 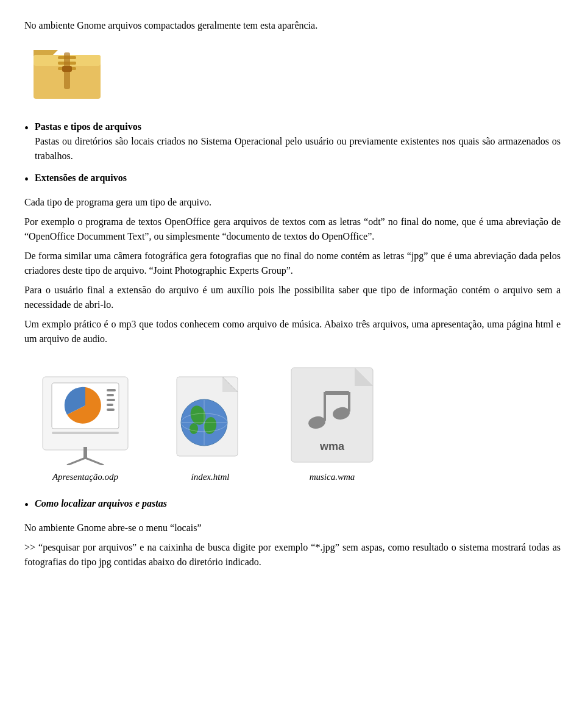 What do you see at coordinates (292, 298) in the screenshot?
I see `section2-body4: Para o usuário final a extensão do arqui…` at bounding box center [292, 298].